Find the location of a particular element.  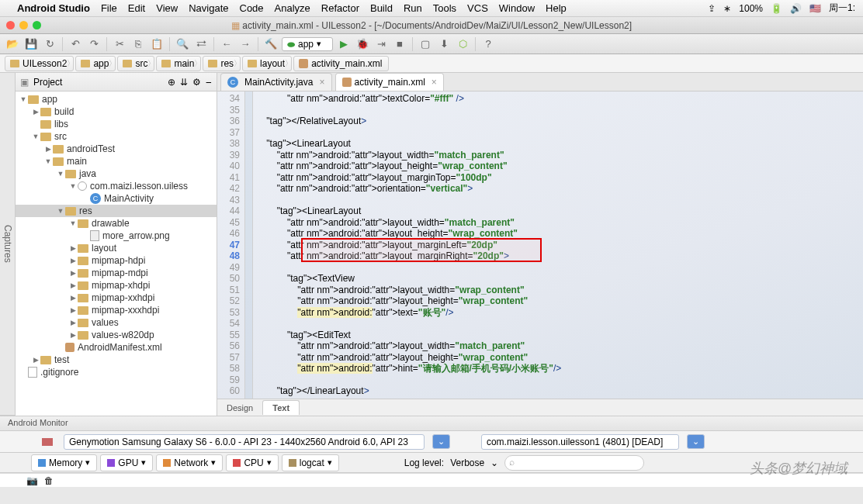

tree-item-drawable: ▼drawable is located at coordinates (116, 223).